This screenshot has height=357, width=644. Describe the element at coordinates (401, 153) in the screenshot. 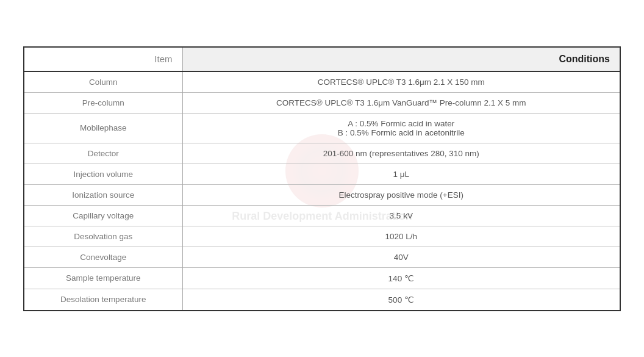

I see `conditions-cell: 201-600 nm (representatives 280, 310 nm)` at that location.